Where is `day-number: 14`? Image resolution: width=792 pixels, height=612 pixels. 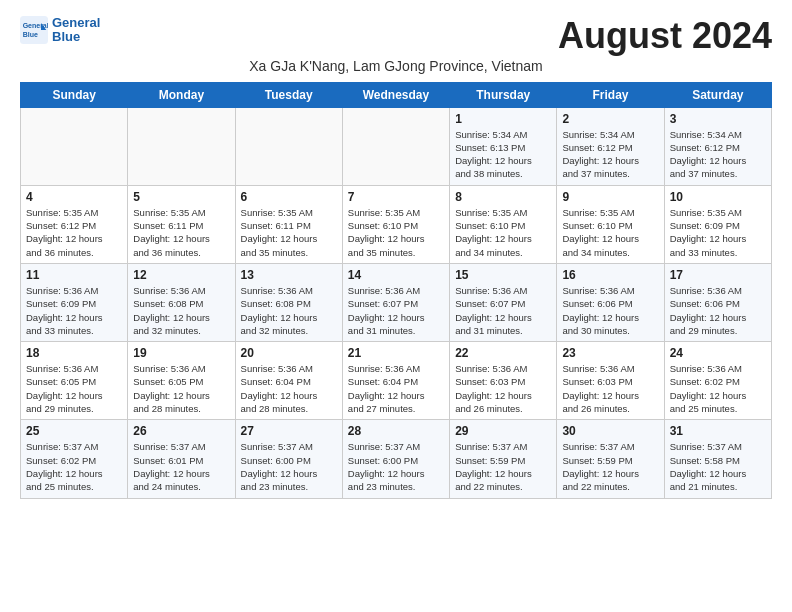 day-number: 14 is located at coordinates (396, 275).